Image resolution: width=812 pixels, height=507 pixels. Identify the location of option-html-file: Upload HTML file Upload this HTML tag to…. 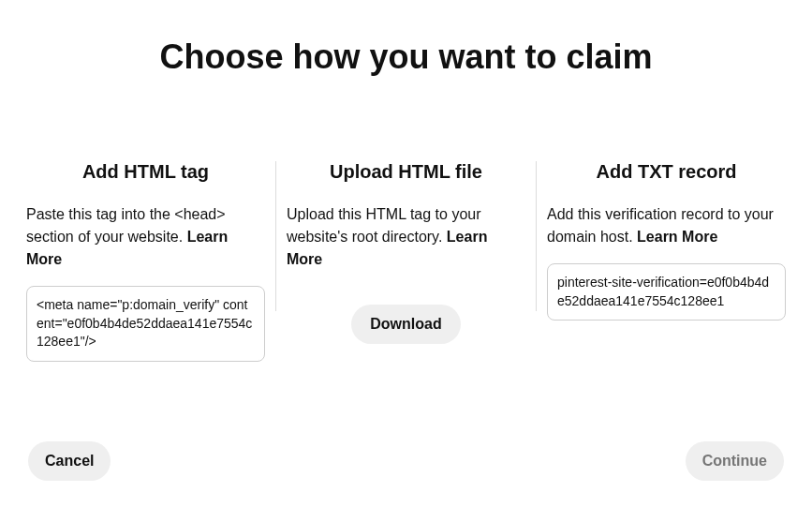
(406, 261).